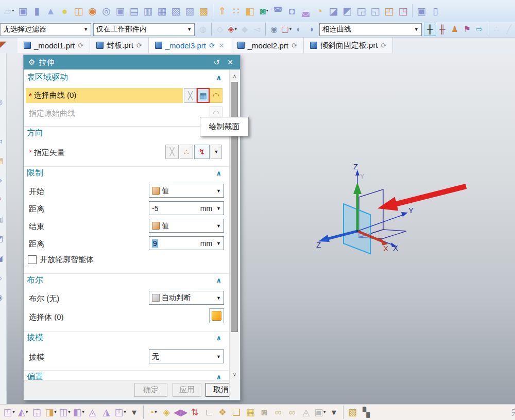  I want to click on snap-scatter-icon: ∴, so click(496, 29).